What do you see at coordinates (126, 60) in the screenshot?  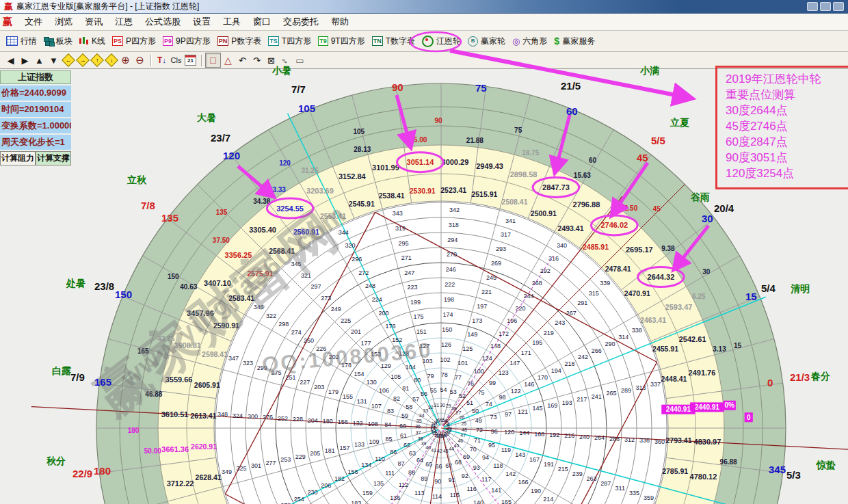 I see `draw-zoom-in-button: ⊕` at bounding box center [126, 60].